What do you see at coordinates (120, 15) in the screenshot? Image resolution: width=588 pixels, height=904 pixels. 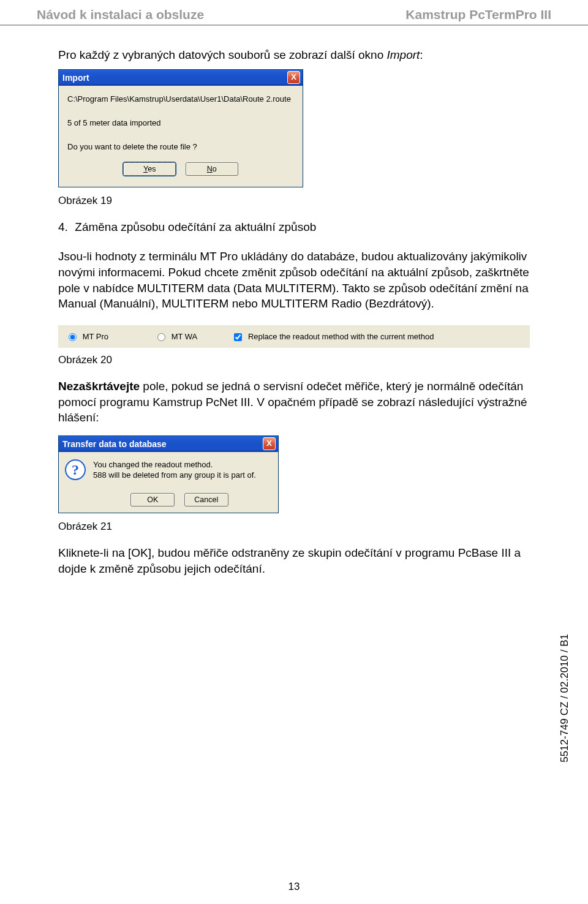 I see `header-left: Návod k instalaci a obsluze` at bounding box center [120, 15].